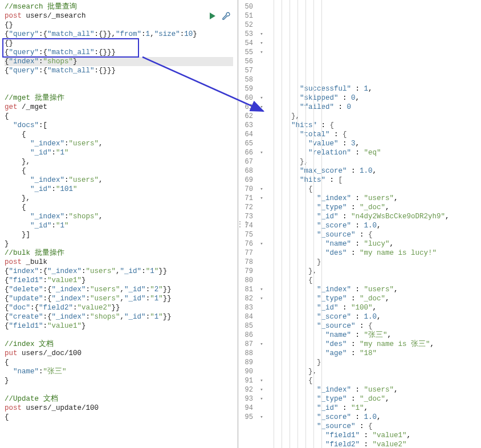 The image size is (481, 448). What do you see at coordinates (246, 290) in the screenshot?
I see `line-number: 81` at bounding box center [246, 290].